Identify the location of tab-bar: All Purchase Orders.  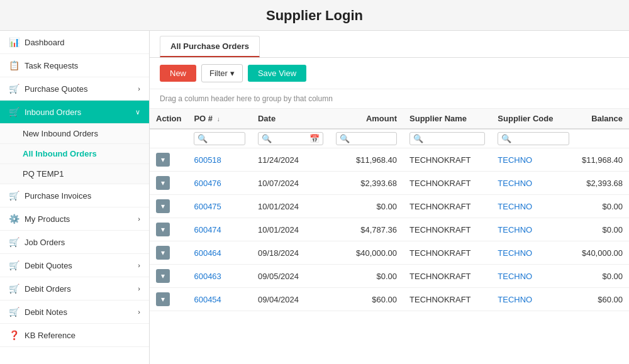
(389, 44).